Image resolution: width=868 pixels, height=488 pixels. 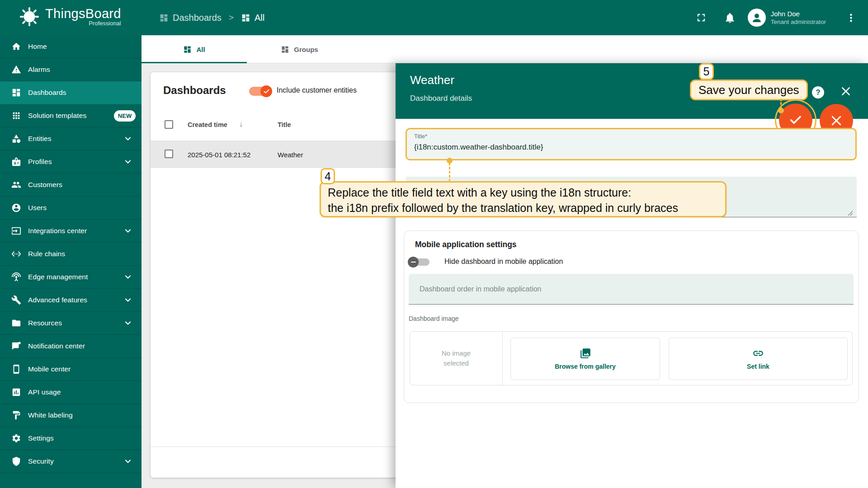 I want to click on mobile-order-input, so click(x=631, y=289).